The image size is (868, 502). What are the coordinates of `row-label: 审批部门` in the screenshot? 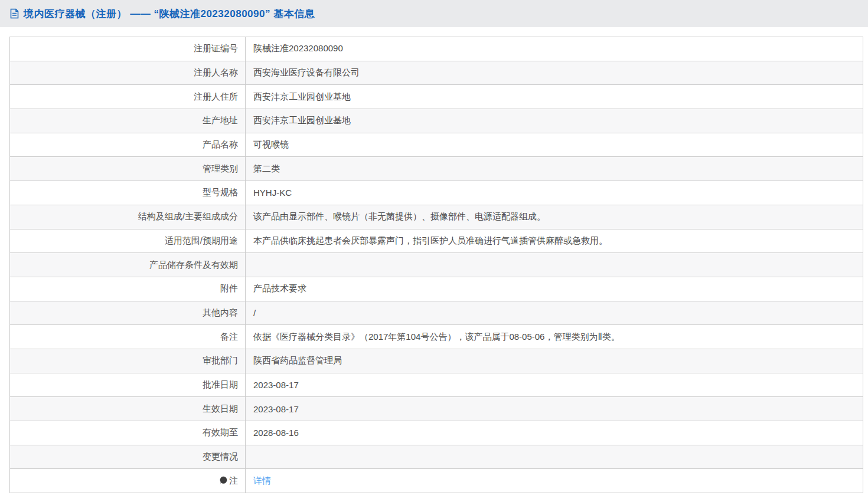 It's located at (128, 361).